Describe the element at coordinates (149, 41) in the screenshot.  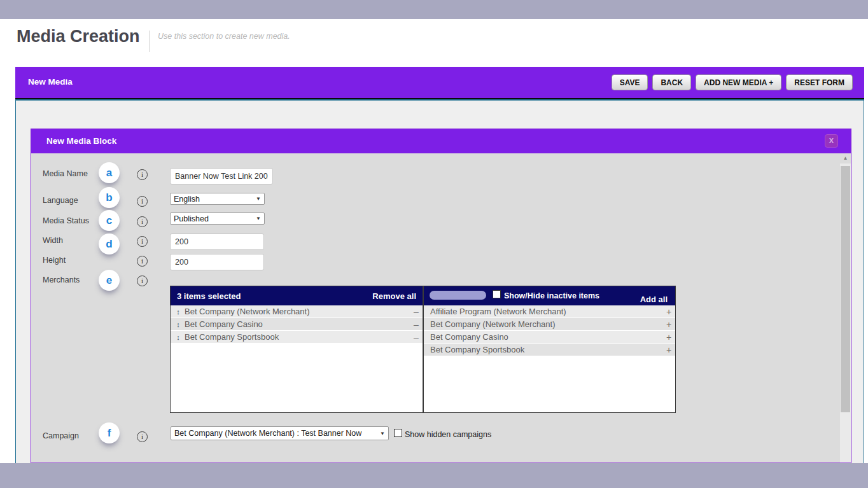
I see `title-divider` at that location.